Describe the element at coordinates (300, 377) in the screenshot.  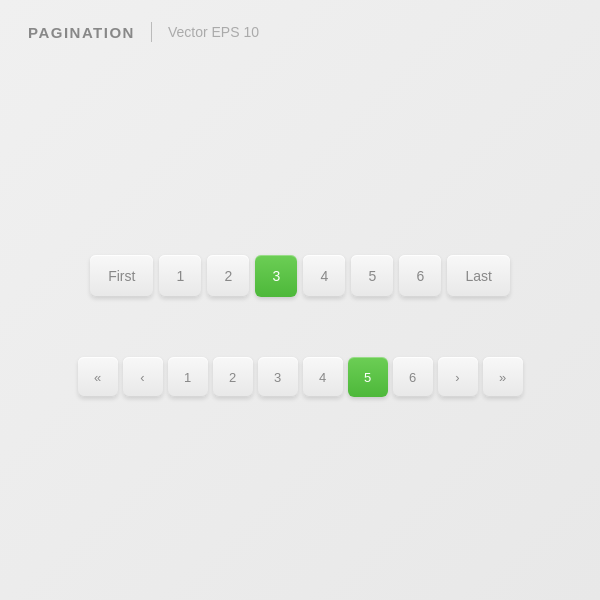
I see `pagination-row-2: «‹123456›»` at that location.